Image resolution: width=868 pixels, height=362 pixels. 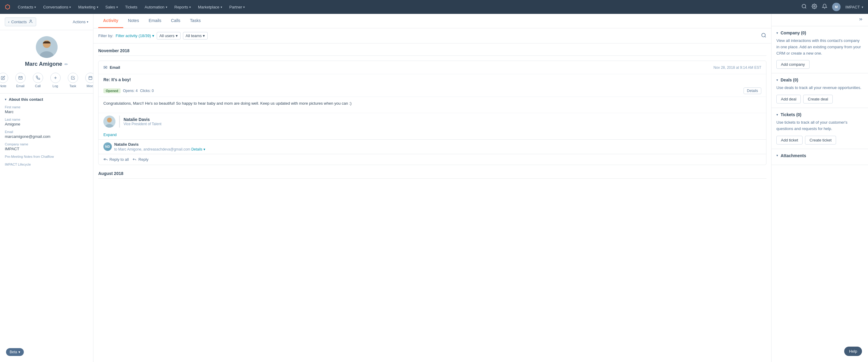 I want to click on nav-tickets: Tickets, so click(x=131, y=7).